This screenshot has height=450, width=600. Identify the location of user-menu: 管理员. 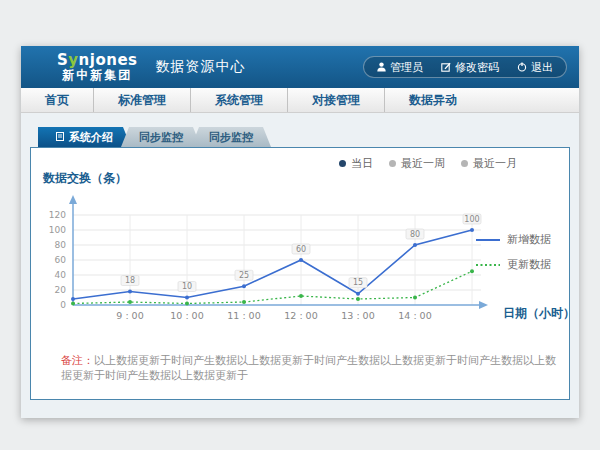
(400, 68).